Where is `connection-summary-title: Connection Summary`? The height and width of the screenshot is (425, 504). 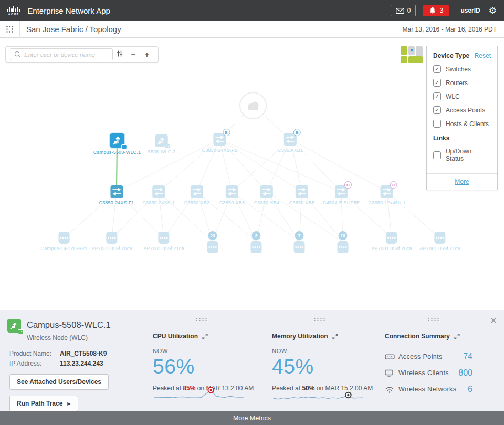 connection-summary-title: Connection Summary is located at coordinates (417, 336).